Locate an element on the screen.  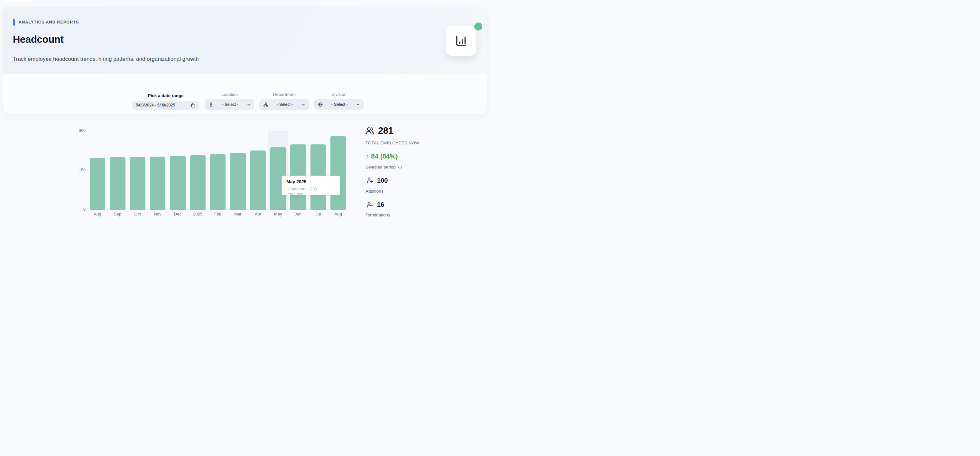
tooltip-title: May 2025 is located at coordinates (311, 182).